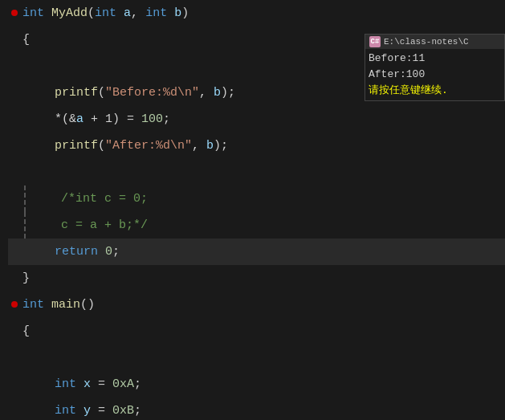 This screenshot has height=420, width=505. Describe the element at coordinates (435, 67) in the screenshot. I see `terminal-window: C# E:\class-notes\C Before:11After:100请按…` at that location.